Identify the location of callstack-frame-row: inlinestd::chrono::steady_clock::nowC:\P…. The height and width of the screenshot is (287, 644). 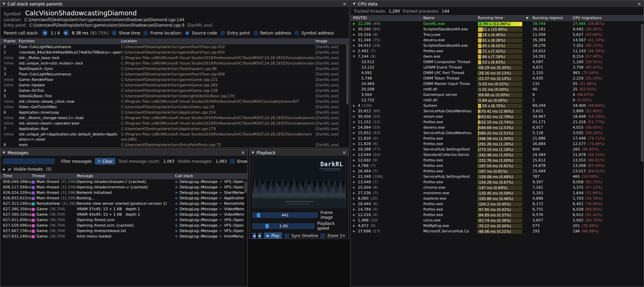
(175, 102).